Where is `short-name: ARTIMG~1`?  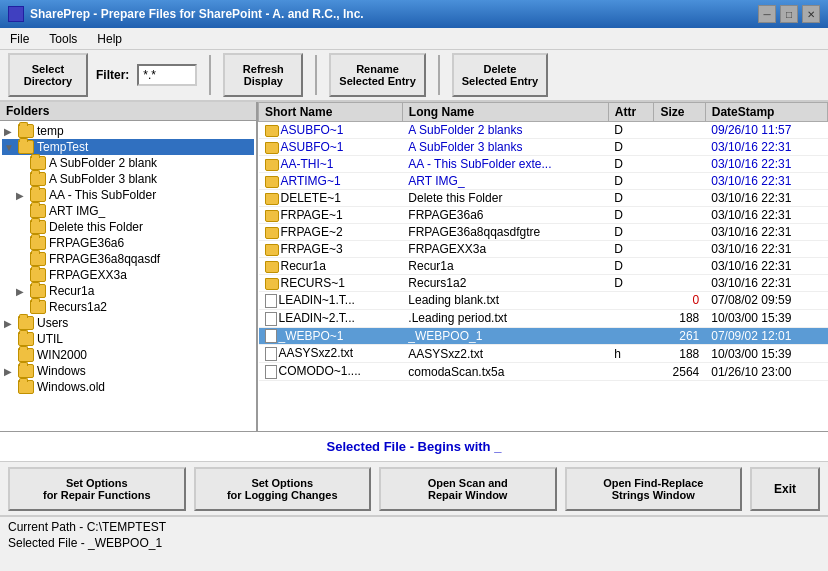
short-name: ARTIMG~1 is located at coordinates (311, 181).